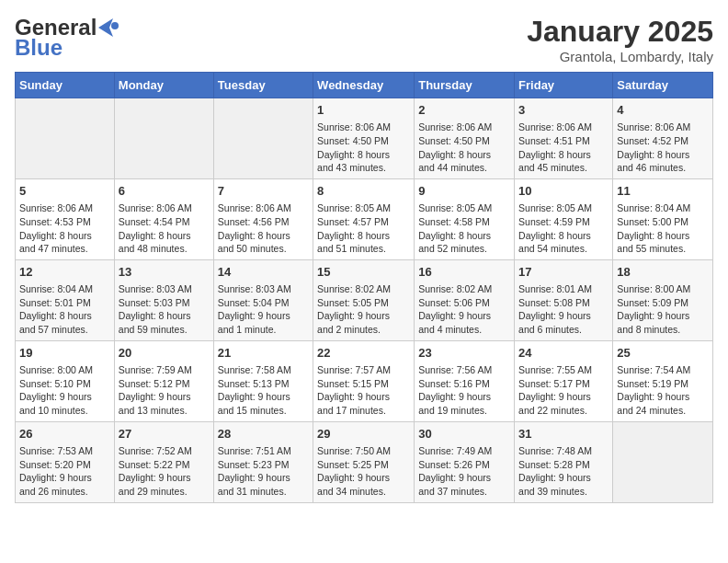 The image size is (728, 563). I want to click on day-info: Sunrise: 7:53 AM Sunset: 5:20 PM Dayligh…, so click(64, 471).